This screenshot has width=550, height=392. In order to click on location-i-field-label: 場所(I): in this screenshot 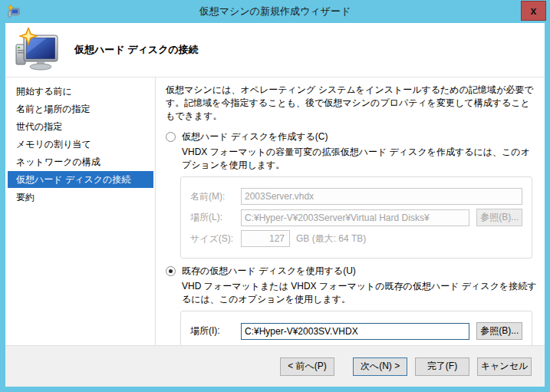, I will do `click(216, 331)`.